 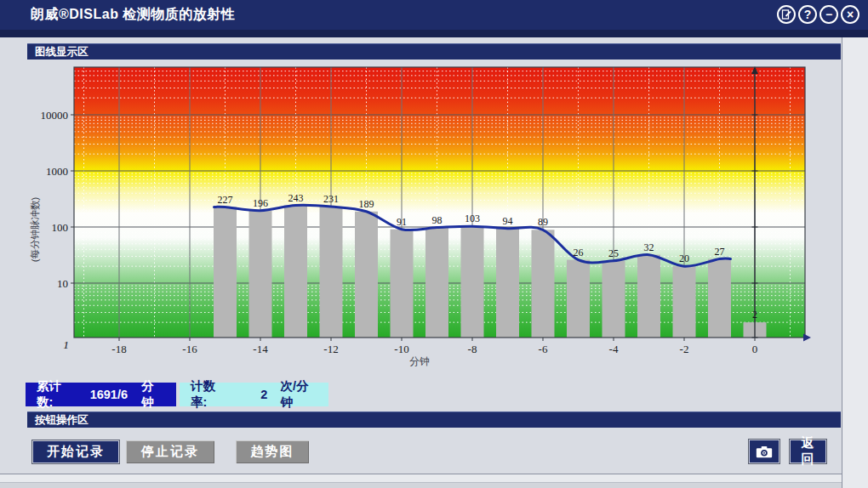 What do you see at coordinates (61, 53) in the screenshot?
I see `chart-section-title: 图线显示区` at bounding box center [61, 53].